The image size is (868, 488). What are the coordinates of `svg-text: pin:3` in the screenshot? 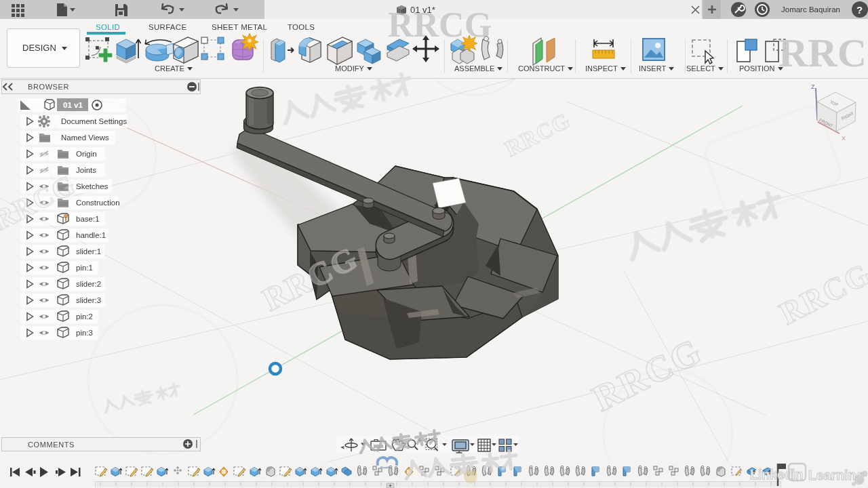 It's located at (84, 333).